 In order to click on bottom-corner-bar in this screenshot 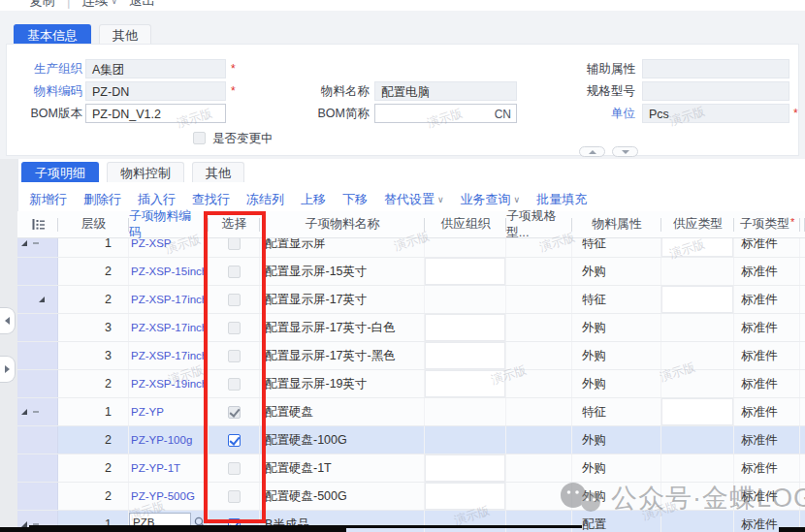, I will do `click(791, 529)`.